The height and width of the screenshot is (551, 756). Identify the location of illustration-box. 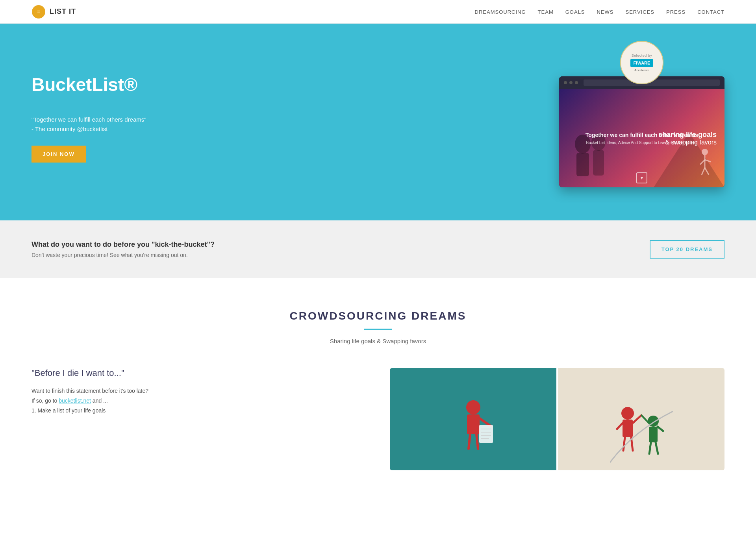
(557, 419).